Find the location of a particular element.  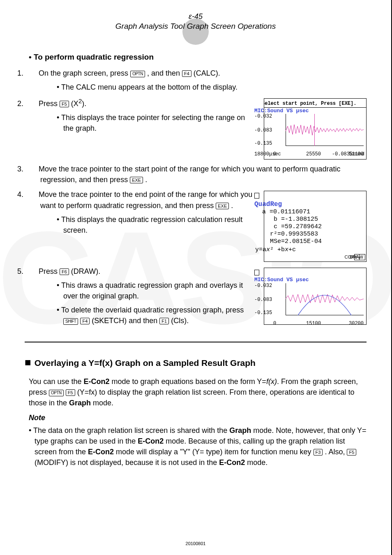

lcd-plot: -0.032 -0.083 -0.135 0 15100 3 is located at coordinates (315, 299).